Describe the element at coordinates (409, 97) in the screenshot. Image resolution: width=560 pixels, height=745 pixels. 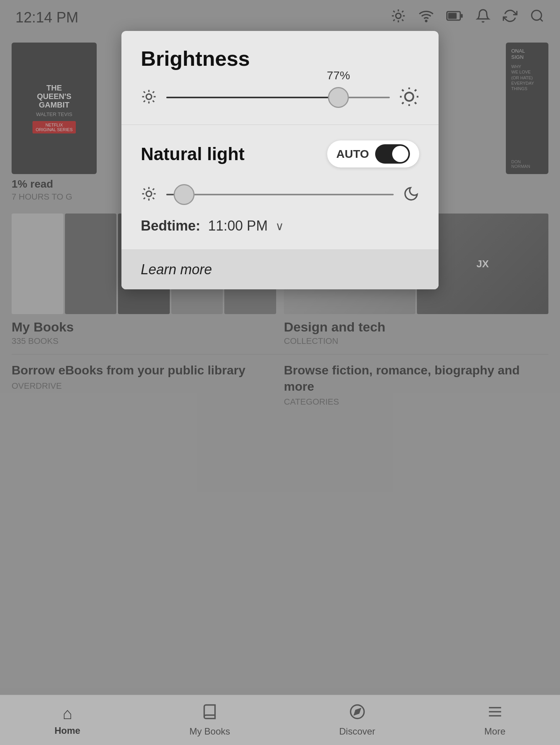
I see `sun-large-icon` at that location.